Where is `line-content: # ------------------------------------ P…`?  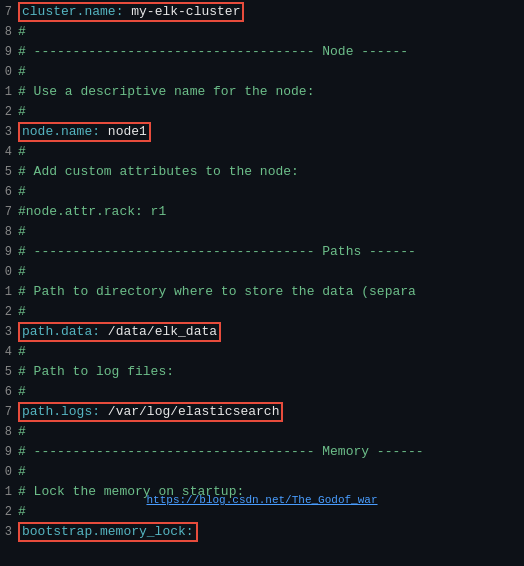 line-content: # ------------------------------------ P… is located at coordinates (268, 252).